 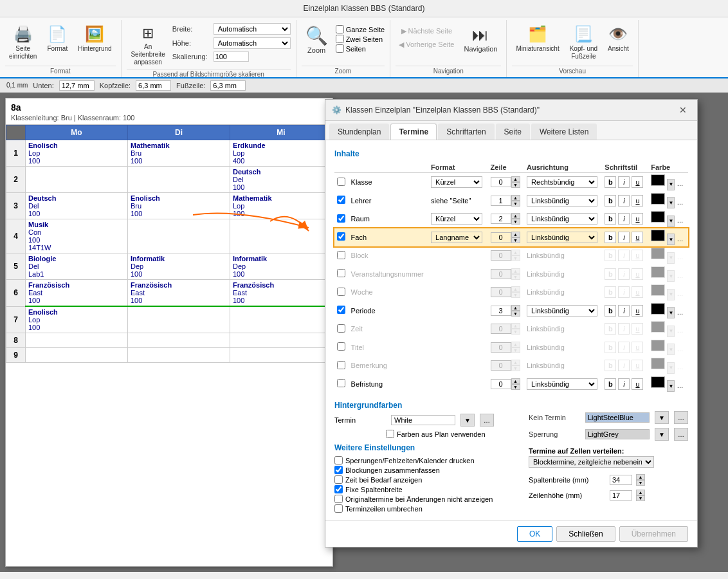 What do you see at coordinates (624, 311) in the screenshot?
I see `periode-italic-btn: i` at bounding box center [624, 311].